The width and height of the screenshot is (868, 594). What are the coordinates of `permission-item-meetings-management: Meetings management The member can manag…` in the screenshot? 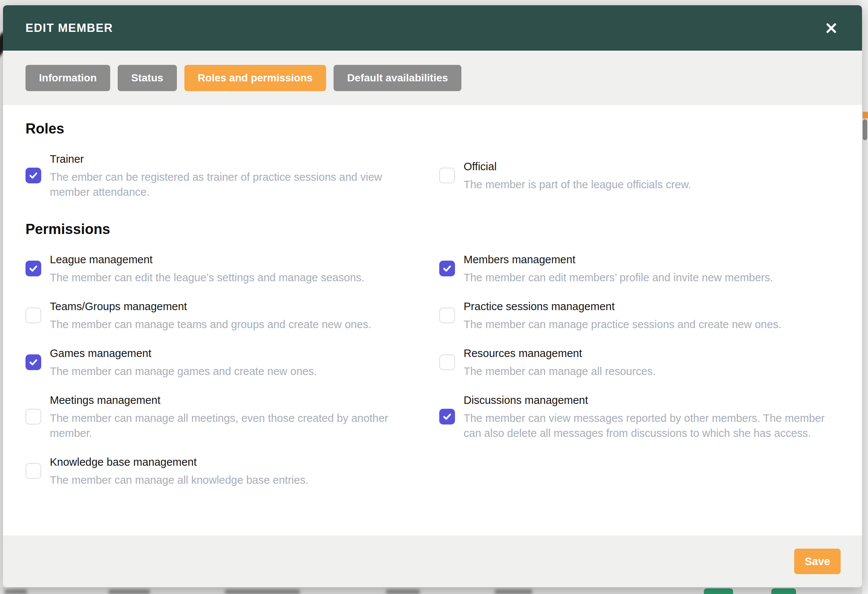 It's located at (219, 416).